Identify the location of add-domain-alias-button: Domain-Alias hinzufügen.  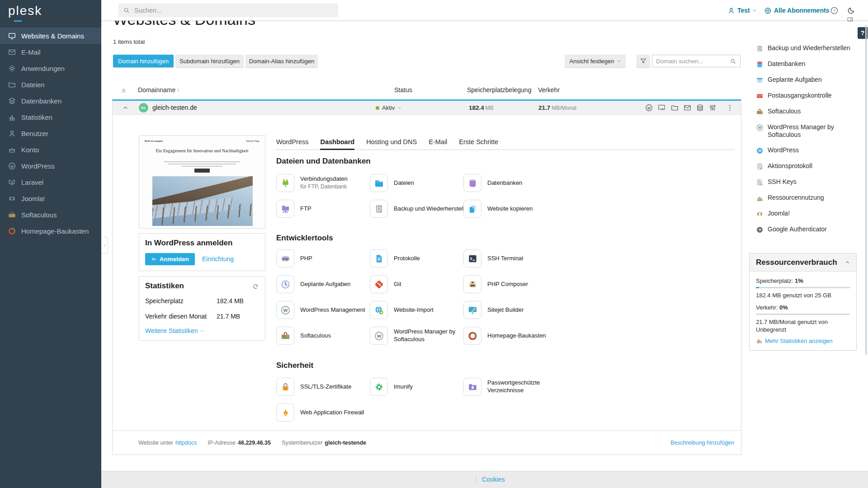
(282, 61).